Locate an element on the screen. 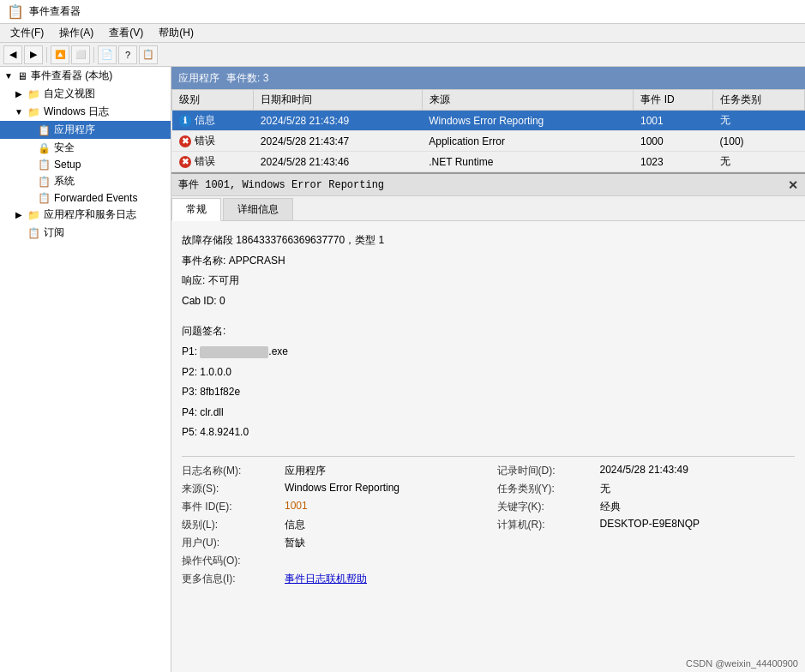  help-button: ? is located at coordinates (128, 55).